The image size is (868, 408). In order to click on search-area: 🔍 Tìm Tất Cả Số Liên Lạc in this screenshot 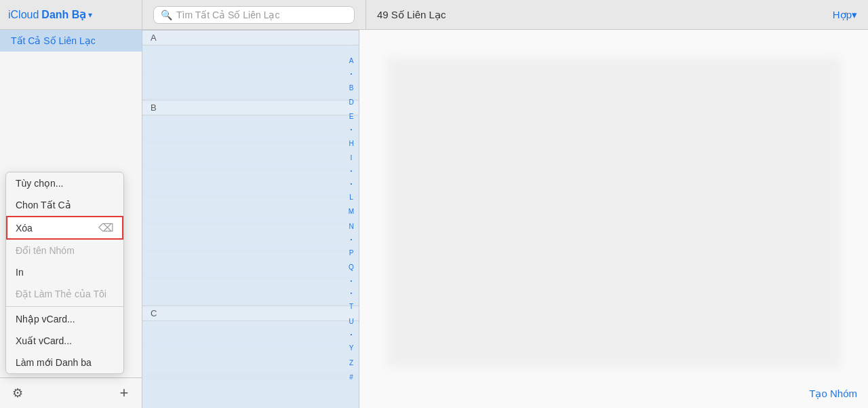, I will do `click(254, 15)`.